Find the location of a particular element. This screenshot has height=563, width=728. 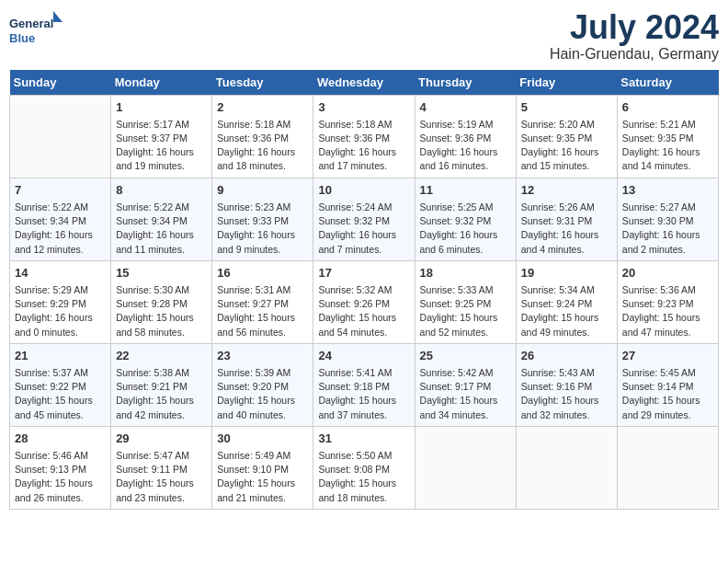

calendar-cell: 7Sunrise: 5:22 AM Sunset: 9:34 PM Daylig… is located at coordinates (61, 219).